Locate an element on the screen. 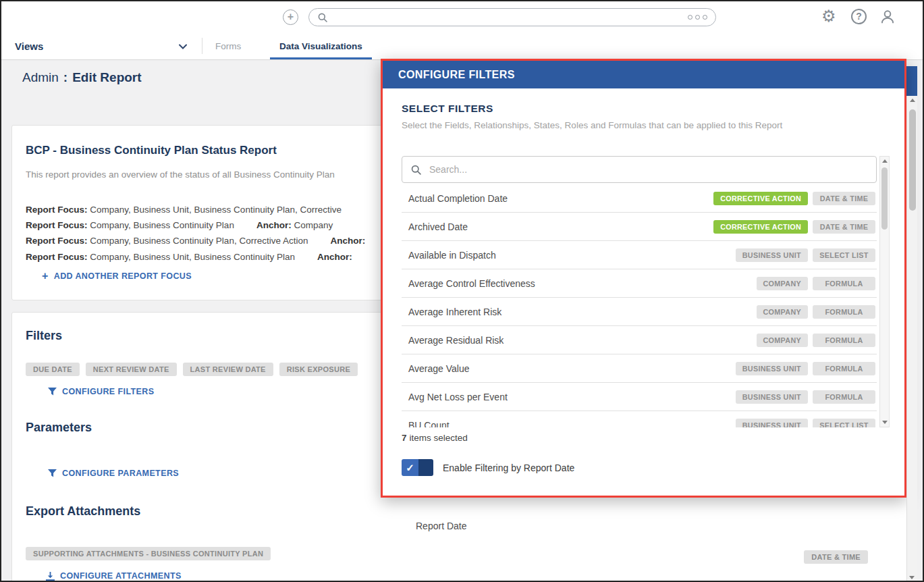  filter-row: Actual Completion DateCORRECTIVE ACTIOND… is located at coordinates (639, 199).